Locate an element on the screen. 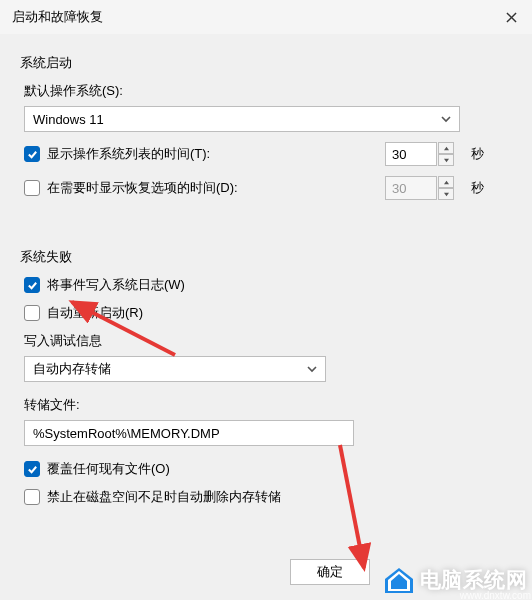 This screenshot has height=600, width=532. no-delete-label: 禁止在磁盘空间不足时自动删除内存转储 is located at coordinates (164, 497).